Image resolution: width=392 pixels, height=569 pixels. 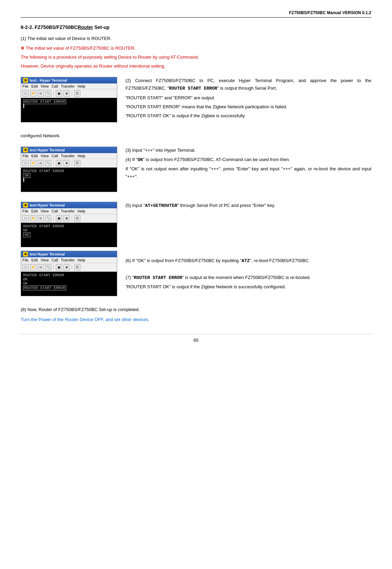 I want to click on toolbar-btn-open: 📂, so click(x=33, y=93).